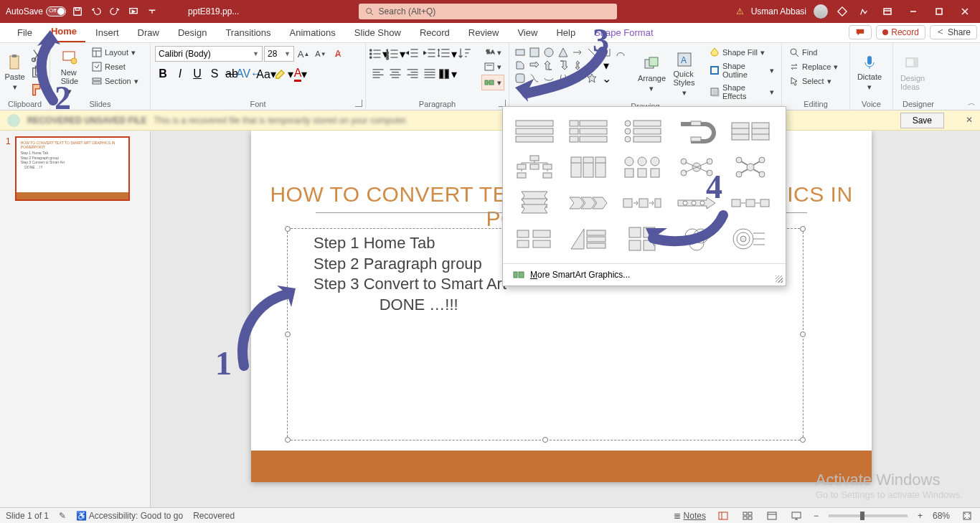 The height and width of the screenshot is (523, 980). What do you see at coordinates (939, 11) in the screenshot?
I see `maximize-icon` at bounding box center [939, 11].